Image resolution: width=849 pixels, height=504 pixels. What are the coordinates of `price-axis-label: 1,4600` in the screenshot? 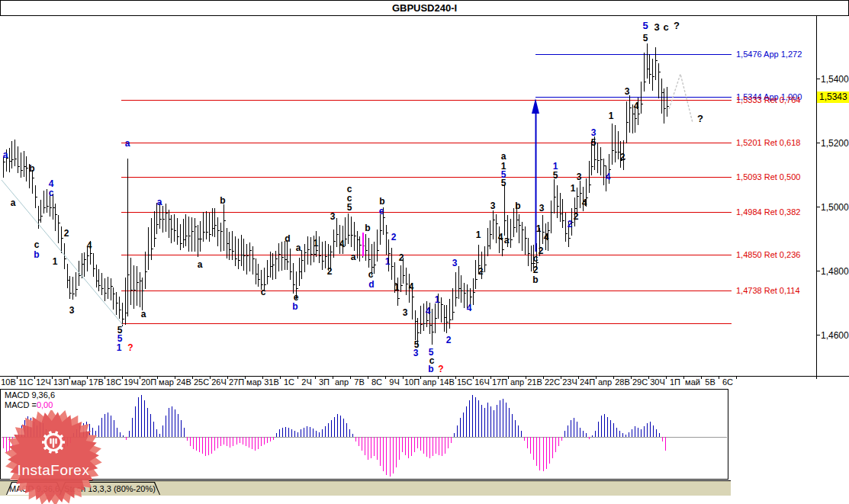 It's located at (835, 335).